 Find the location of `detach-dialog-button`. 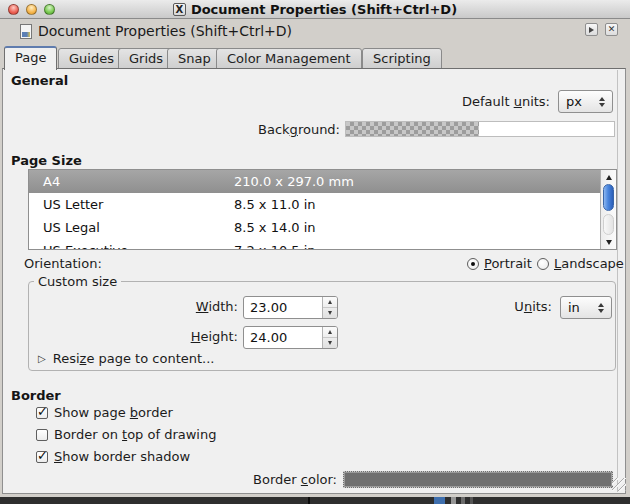

detach-dialog-button is located at coordinates (592, 30).